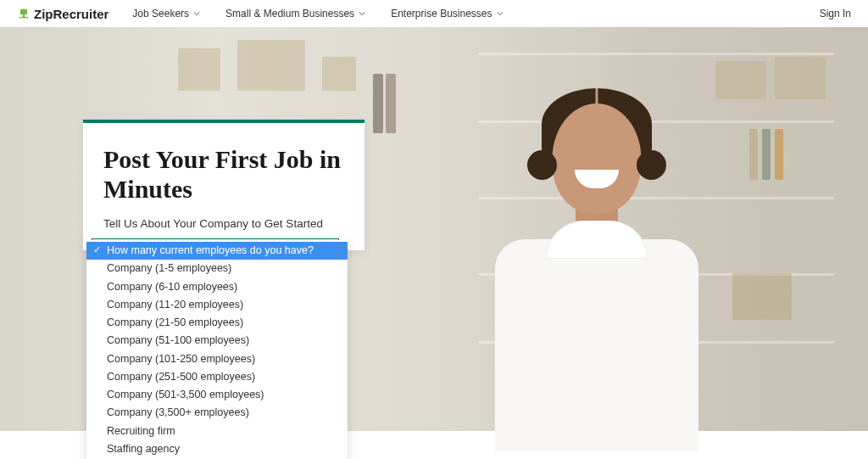 Image resolution: width=868 pixels, height=459 pixels. I want to click on nav-label: Job Seekers, so click(161, 14).